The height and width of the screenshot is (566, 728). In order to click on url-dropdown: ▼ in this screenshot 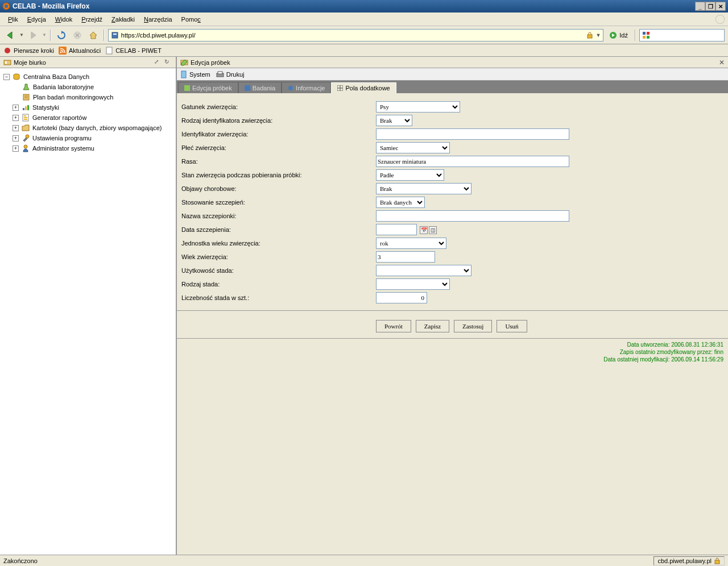, I will do `click(598, 35)`.